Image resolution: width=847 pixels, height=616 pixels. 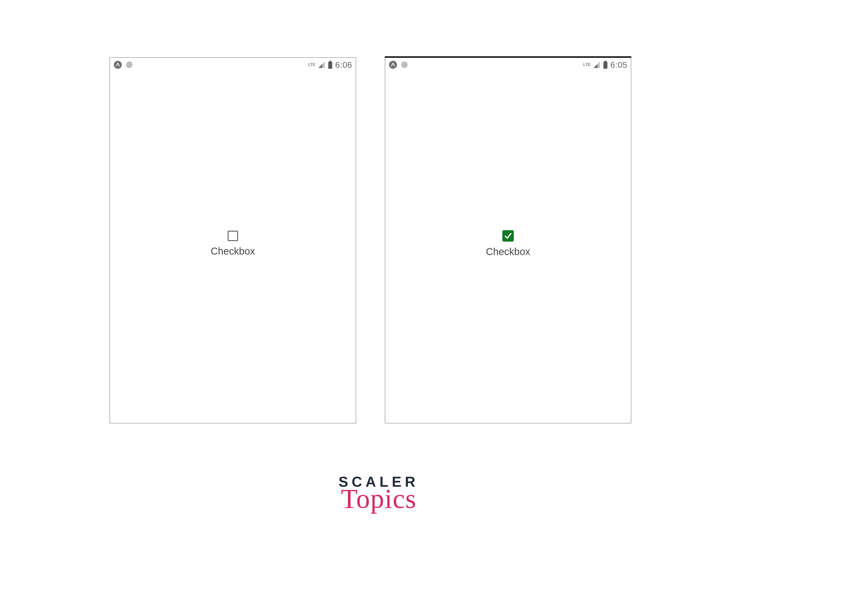 What do you see at coordinates (508, 236) in the screenshot?
I see `checkmark-icon` at bounding box center [508, 236].